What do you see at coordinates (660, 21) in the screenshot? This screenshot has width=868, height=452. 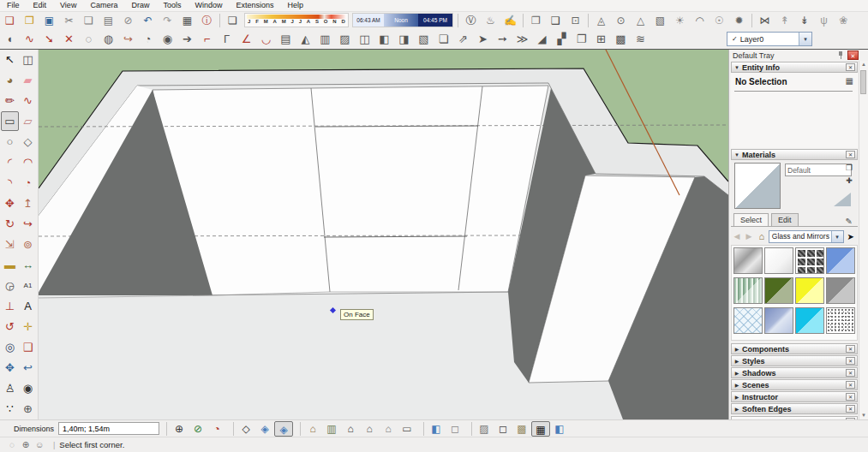 I see `shaded-icon: ▧` at bounding box center [660, 21].